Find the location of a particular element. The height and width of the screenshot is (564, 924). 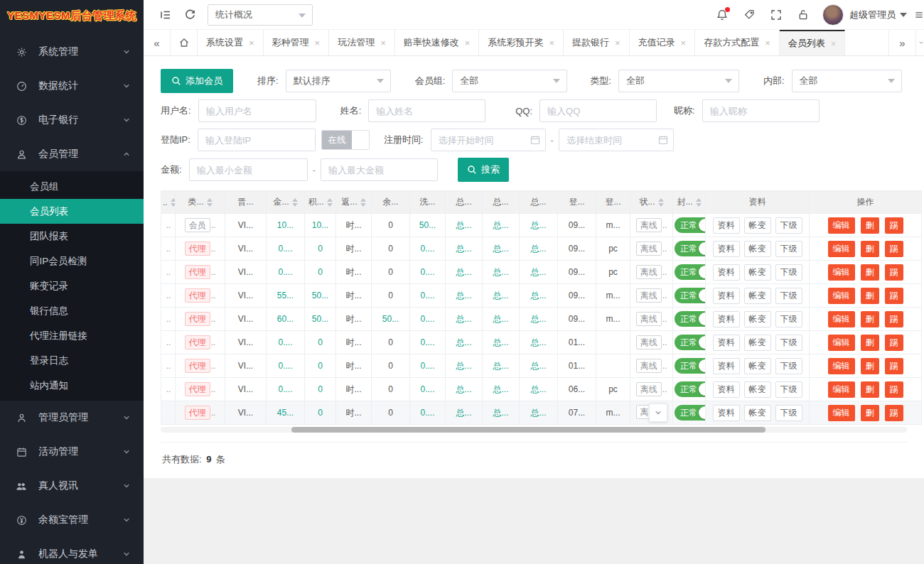

sidebar-subitem-银行信息: 银行信息 is located at coordinates (72, 311).